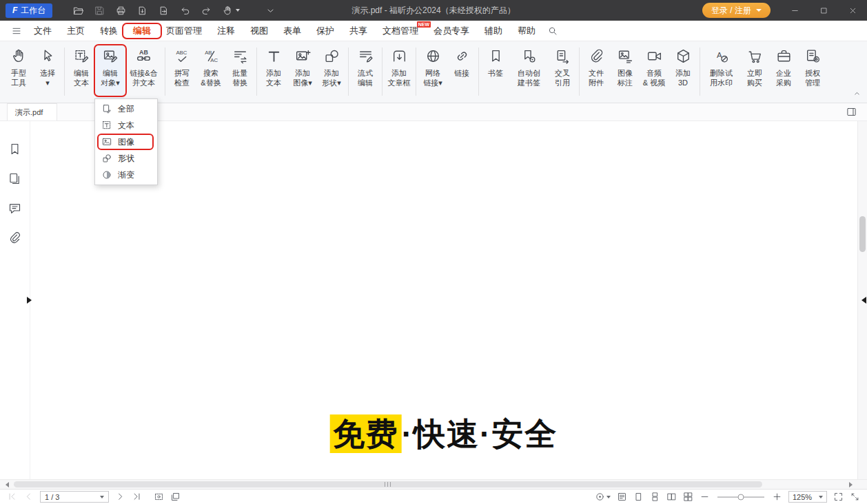 The image size is (867, 504). Describe the element at coordinates (784, 72) in the screenshot. I see `ribbon-button-enterprise-purchase: 企业 采购` at that location.